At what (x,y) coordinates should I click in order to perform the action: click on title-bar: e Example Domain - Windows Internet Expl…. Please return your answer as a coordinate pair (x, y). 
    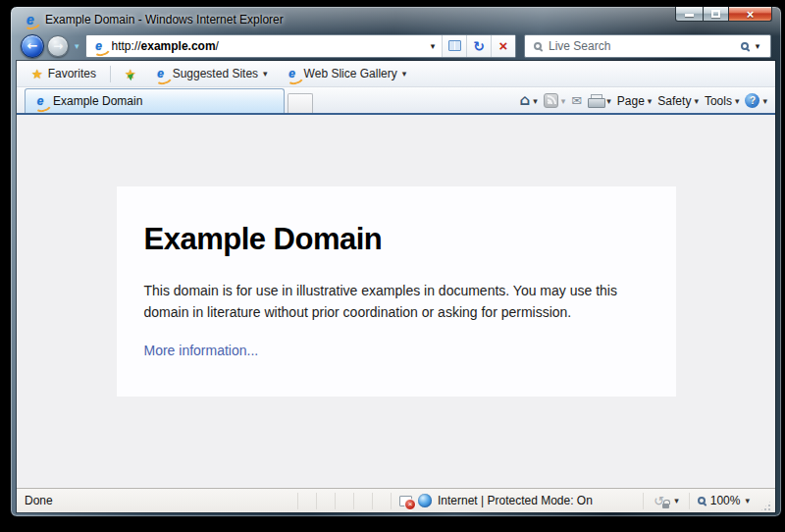
    Looking at the image, I should click on (396, 20).